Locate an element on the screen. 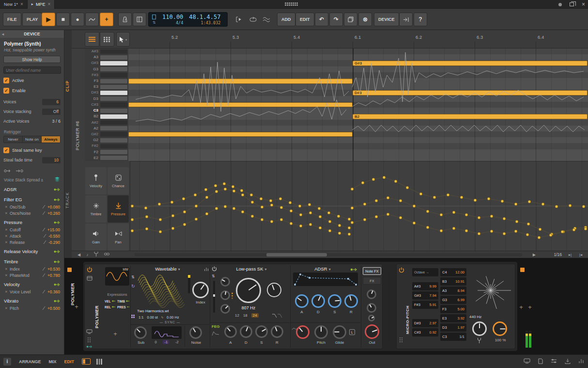  tuning-cell-e3: E33.92 is located at coordinates (453, 318).